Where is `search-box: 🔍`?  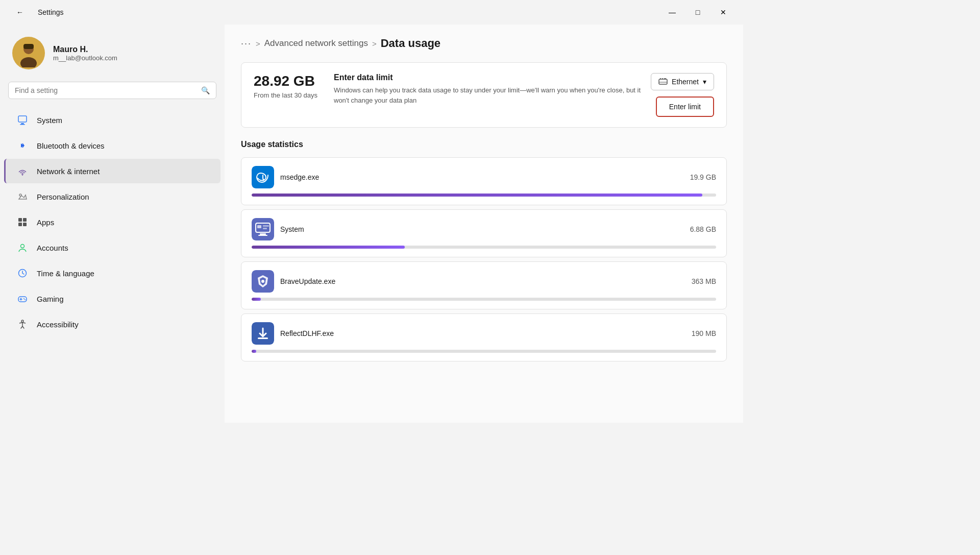 search-box: 🔍 is located at coordinates (112, 90).